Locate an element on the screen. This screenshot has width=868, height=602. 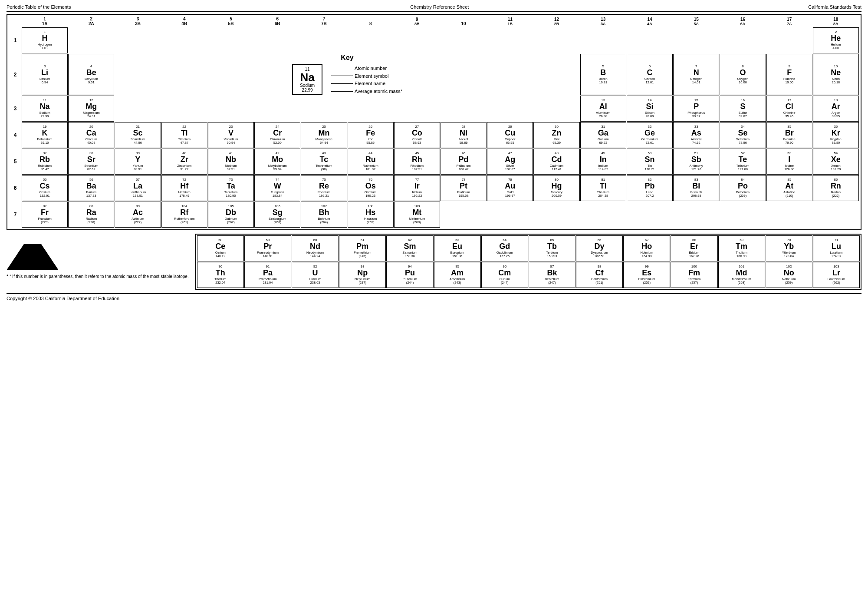
element-Pb: 82PbLead207.2 is located at coordinates (650, 188).